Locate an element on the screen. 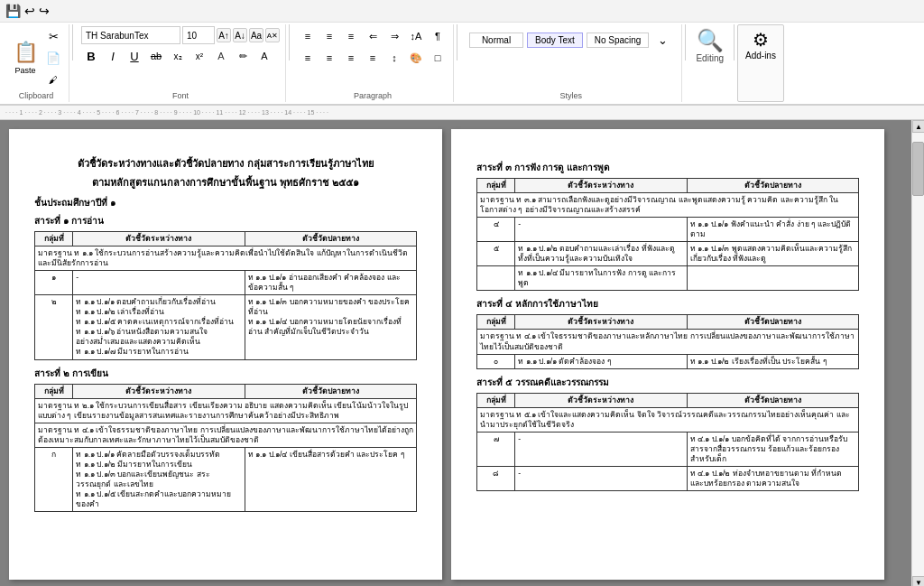 The image size is (924, 586). clipboard-label: Clipboard is located at coordinates (36, 95).